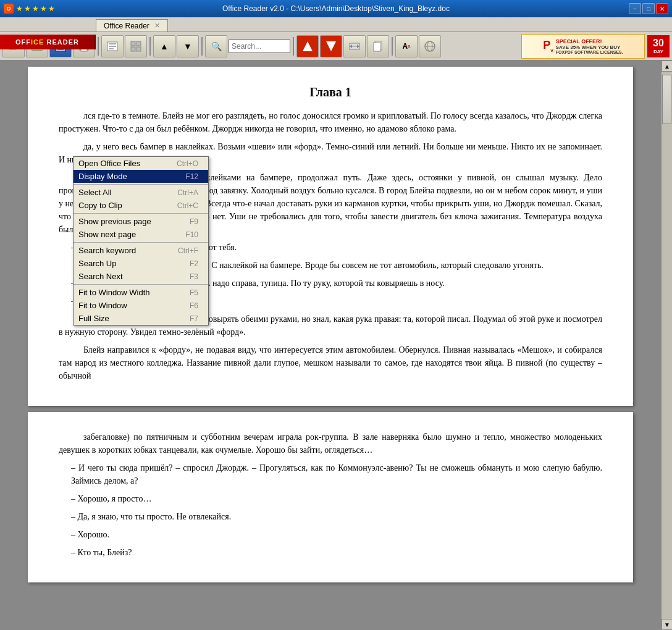  What do you see at coordinates (141, 305) in the screenshot?
I see `menu-item-fit-to-window: Fit to WindowF6` at bounding box center [141, 305].